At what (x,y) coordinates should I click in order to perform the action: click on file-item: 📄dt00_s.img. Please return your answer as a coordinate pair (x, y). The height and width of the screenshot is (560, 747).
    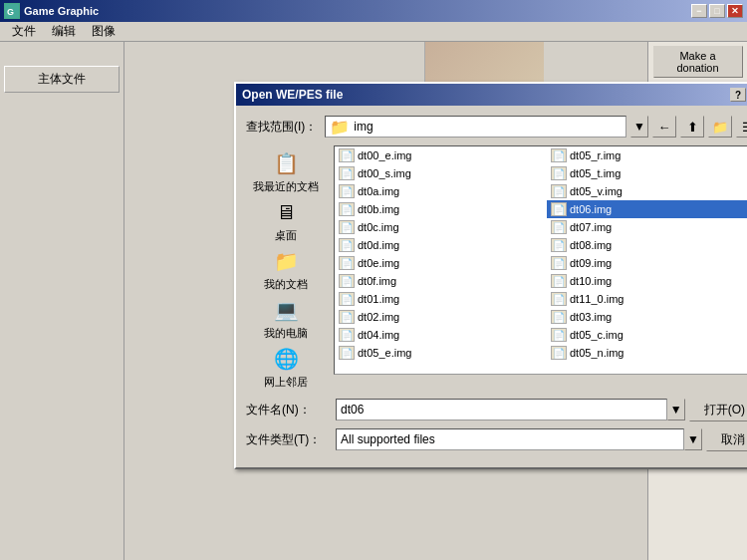
    Looking at the image, I should click on (440, 173).